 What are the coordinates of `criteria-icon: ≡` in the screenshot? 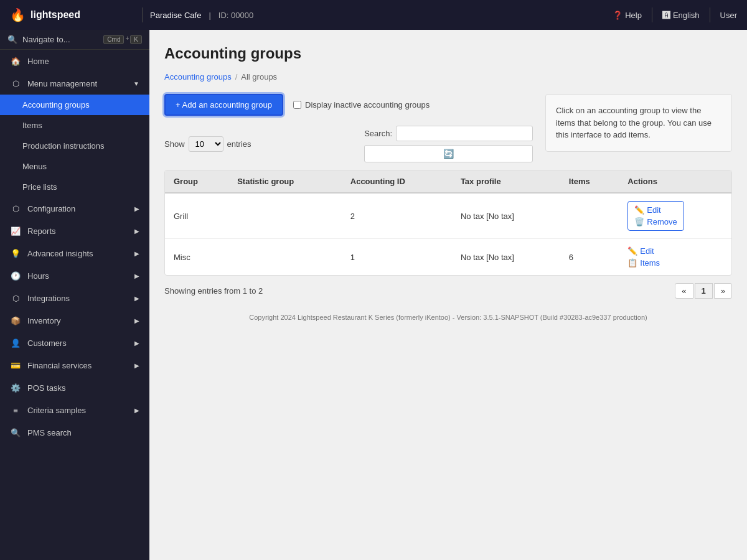 It's located at (16, 410).